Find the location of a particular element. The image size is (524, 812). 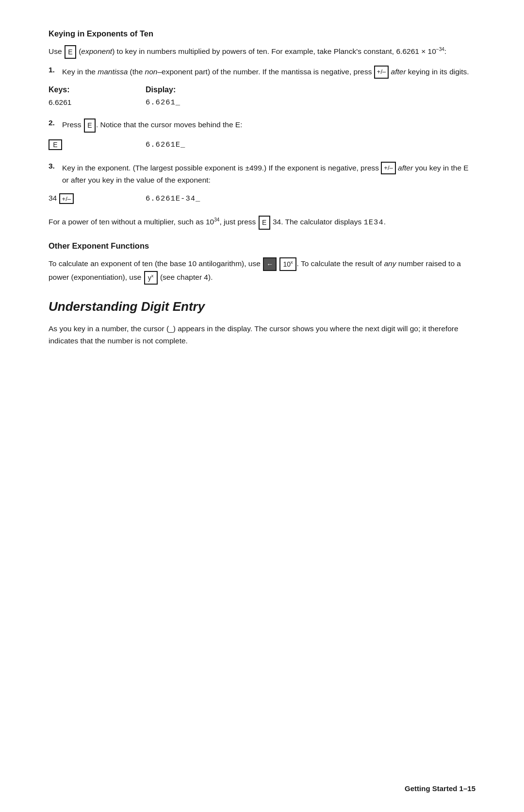

key-btn-E: E is located at coordinates (55, 145).